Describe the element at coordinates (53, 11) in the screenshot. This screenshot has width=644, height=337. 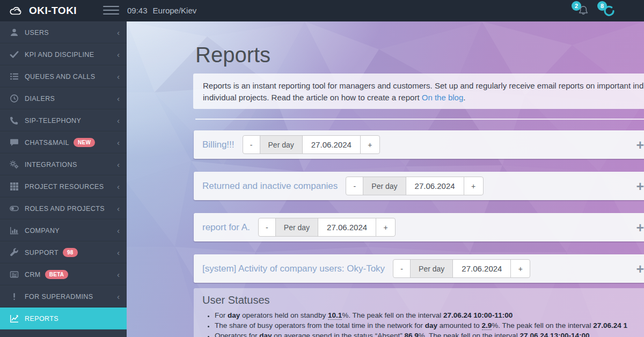
I see `brand-name: OKI-TOKI` at that location.